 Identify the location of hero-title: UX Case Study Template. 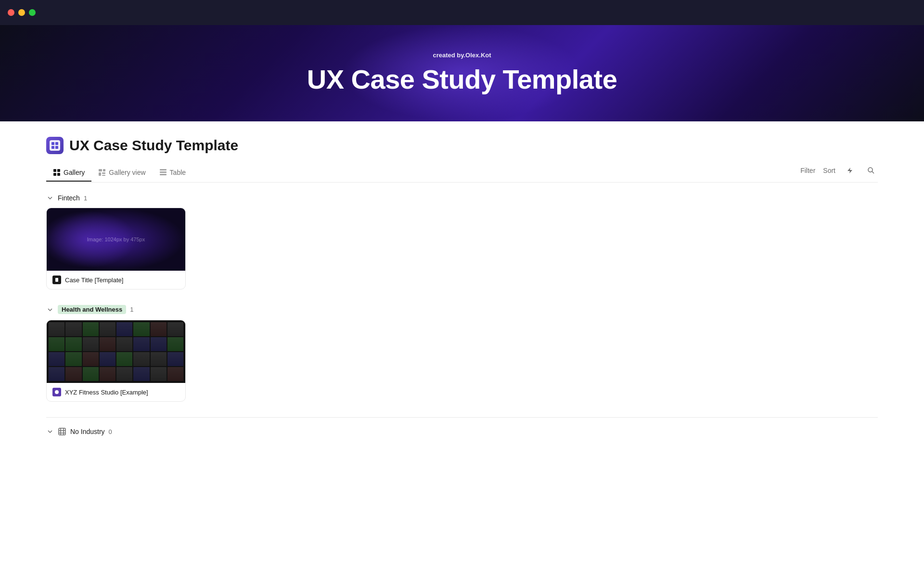
(462, 79).